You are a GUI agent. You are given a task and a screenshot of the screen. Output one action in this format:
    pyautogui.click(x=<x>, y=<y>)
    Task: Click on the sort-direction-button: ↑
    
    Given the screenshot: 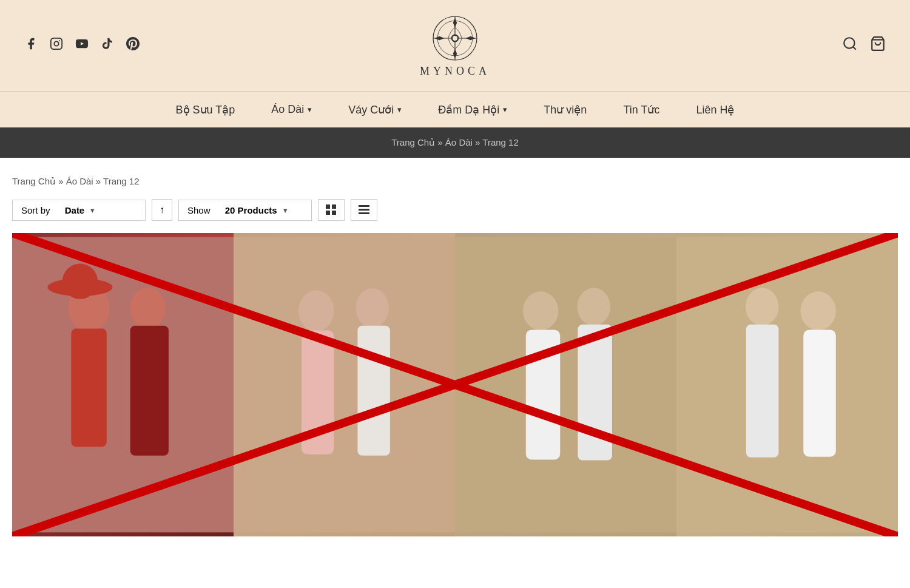 What is the action you would take?
    pyautogui.click(x=162, y=210)
    